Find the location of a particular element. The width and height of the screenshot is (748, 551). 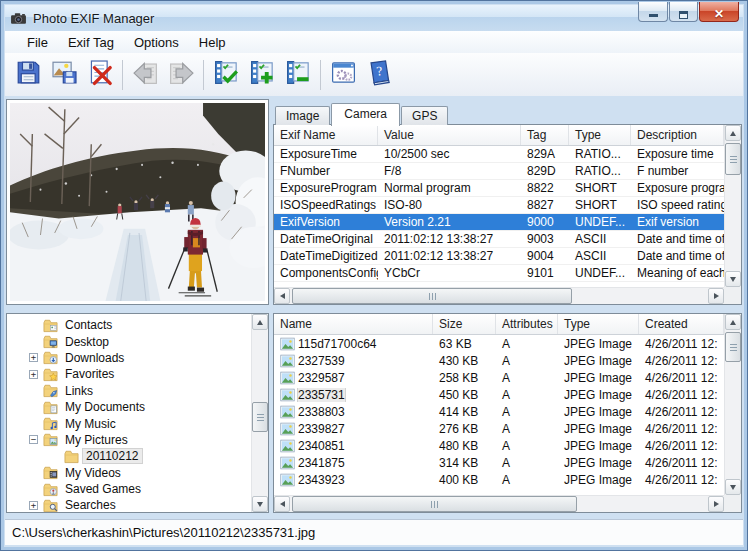

exif-cell: SHORT is located at coordinates (600, 188).